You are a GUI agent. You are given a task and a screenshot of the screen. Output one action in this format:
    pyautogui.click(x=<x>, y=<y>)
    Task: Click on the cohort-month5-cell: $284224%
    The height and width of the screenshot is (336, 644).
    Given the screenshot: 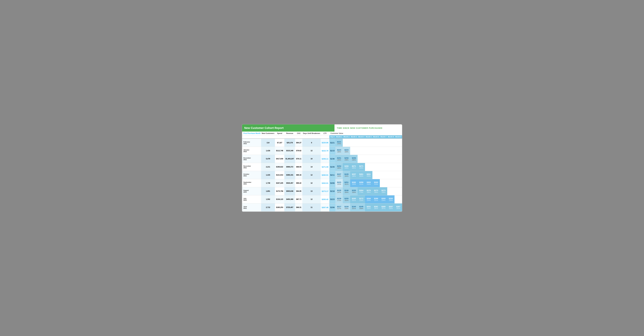 What is the action you would take?
    pyautogui.click(x=369, y=199)
    